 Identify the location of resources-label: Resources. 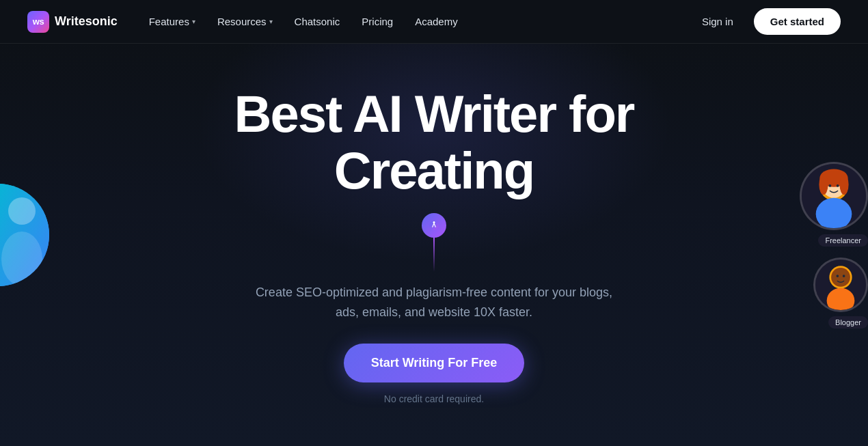
(242, 22).